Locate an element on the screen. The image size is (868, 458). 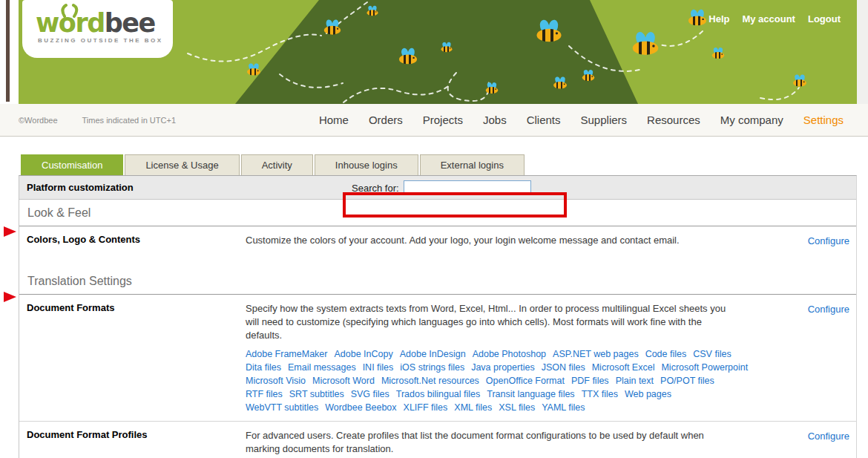
nav-item-suppliers: Suppliers is located at coordinates (604, 120).